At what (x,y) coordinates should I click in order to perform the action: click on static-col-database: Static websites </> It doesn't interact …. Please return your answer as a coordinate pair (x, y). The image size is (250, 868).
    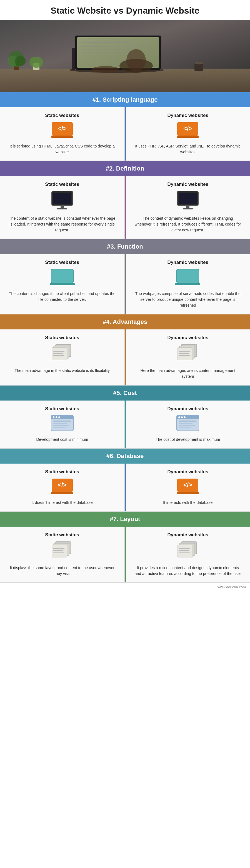
    Looking at the image, I should click on (63, 487).